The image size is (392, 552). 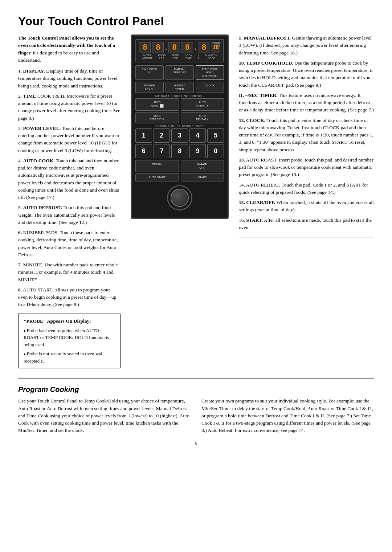 I want to click on bottom-row-2: AUTO START START, so click(x=180, y=177).